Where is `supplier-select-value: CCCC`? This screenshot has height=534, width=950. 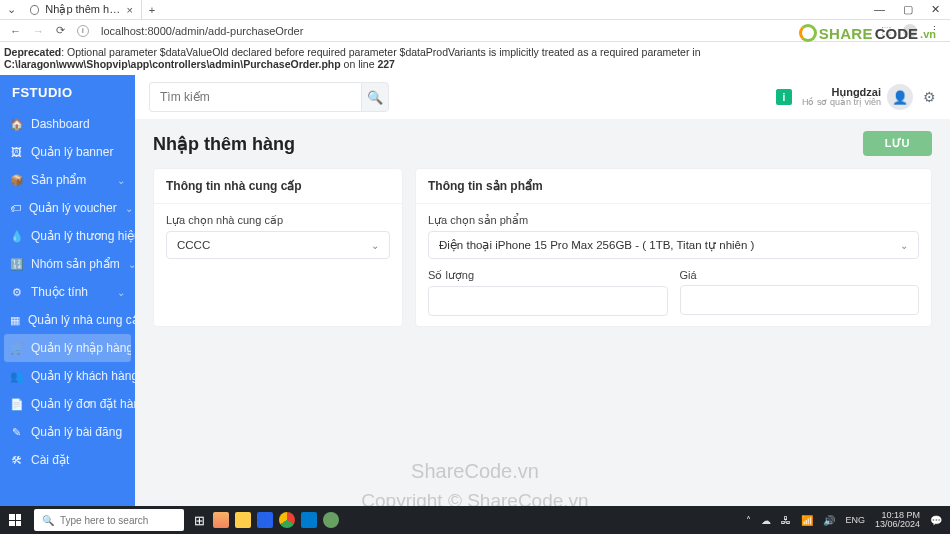 supplier-select-value: CCCC is located at coordinates (194, 245).